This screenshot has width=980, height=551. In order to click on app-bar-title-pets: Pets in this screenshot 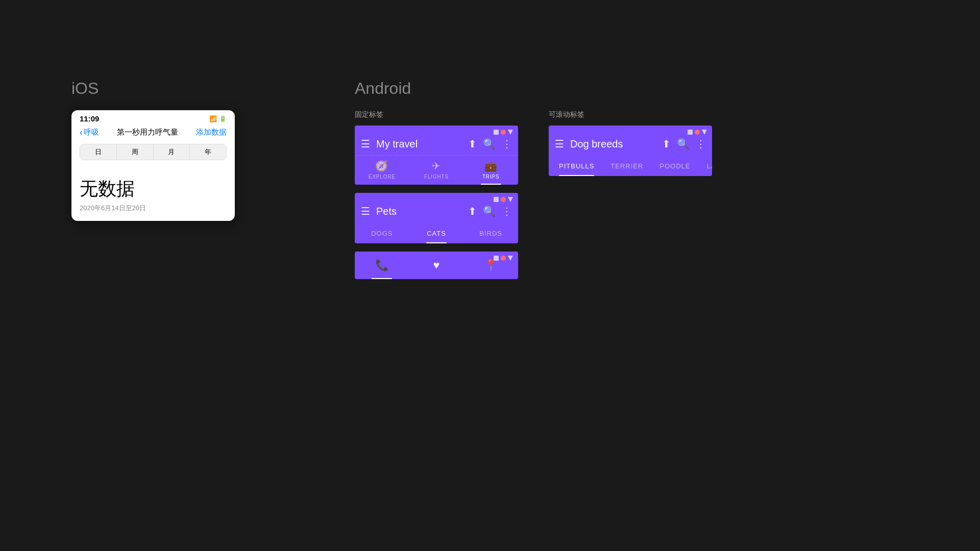, I will do `click(419, 211)`.